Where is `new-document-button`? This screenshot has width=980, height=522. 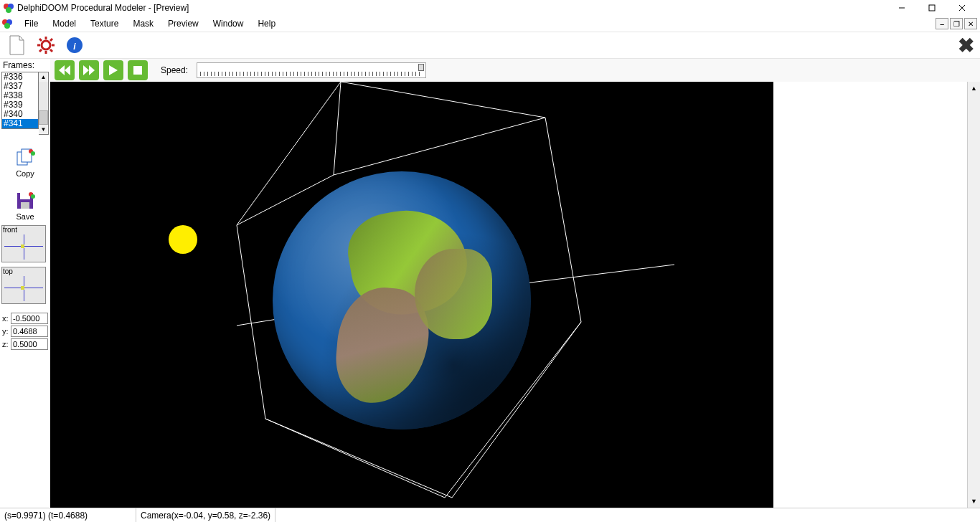
new-document-button is located at coordinates (17, 45).